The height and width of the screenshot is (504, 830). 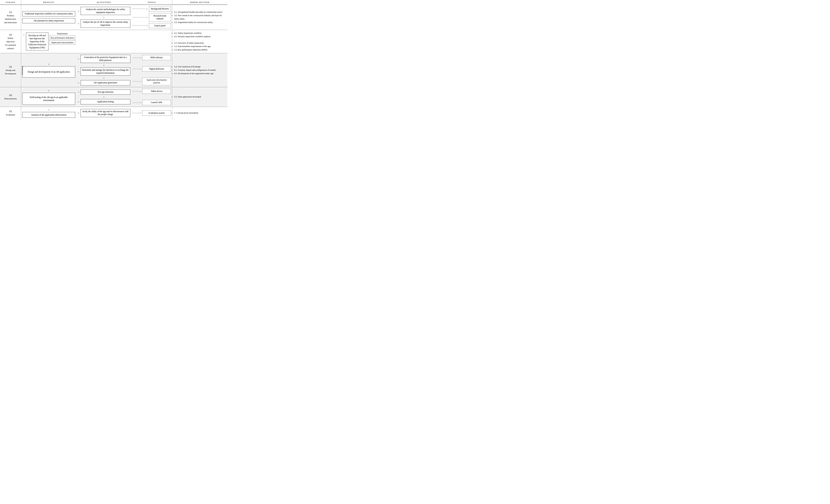 I want to click on stage-3-number: (3), so click(x=10, y=67).